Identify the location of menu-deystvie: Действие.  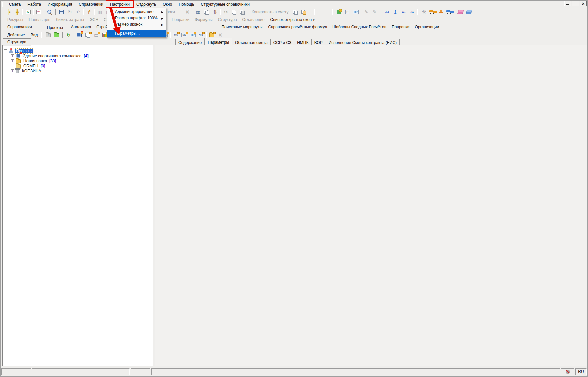
(16, 35).